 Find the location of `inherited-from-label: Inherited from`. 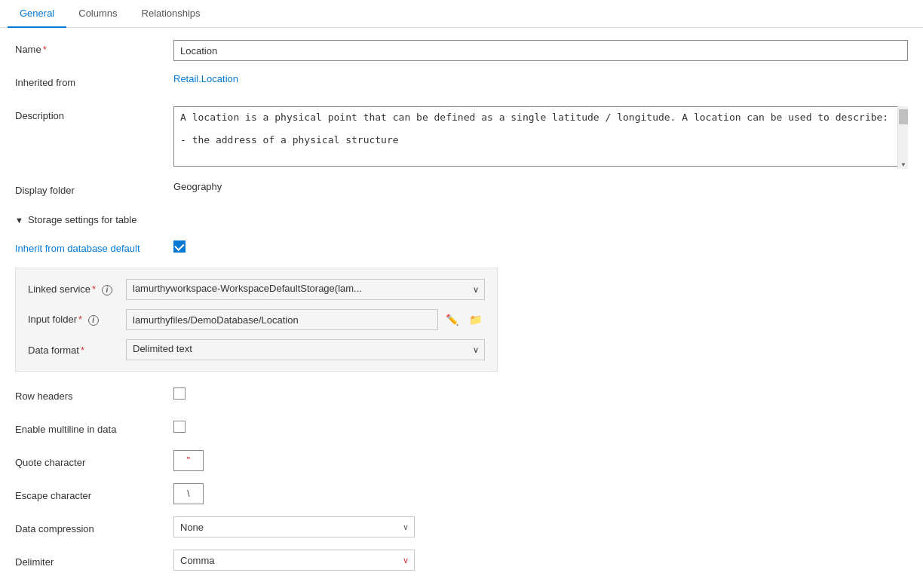

inherited-from-label: Inherited from is located at coordinates (94, 81).